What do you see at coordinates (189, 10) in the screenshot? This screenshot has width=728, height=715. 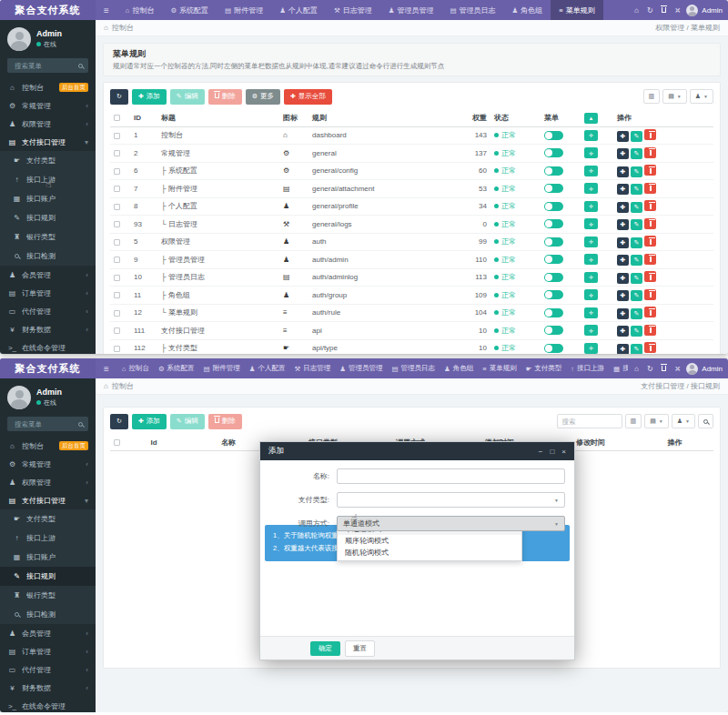 I see `topnav-tab: ⚙系统配置` at bounding box center [189, 10].